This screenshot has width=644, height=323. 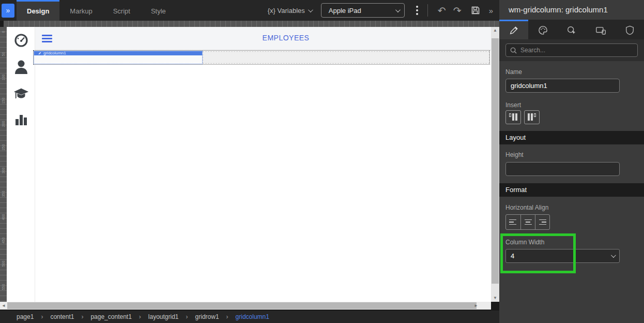 What do you see at coordinates (81, 10) in the screenshot?
I see `tab-markup: Markup` at bounding box center [81, 10].